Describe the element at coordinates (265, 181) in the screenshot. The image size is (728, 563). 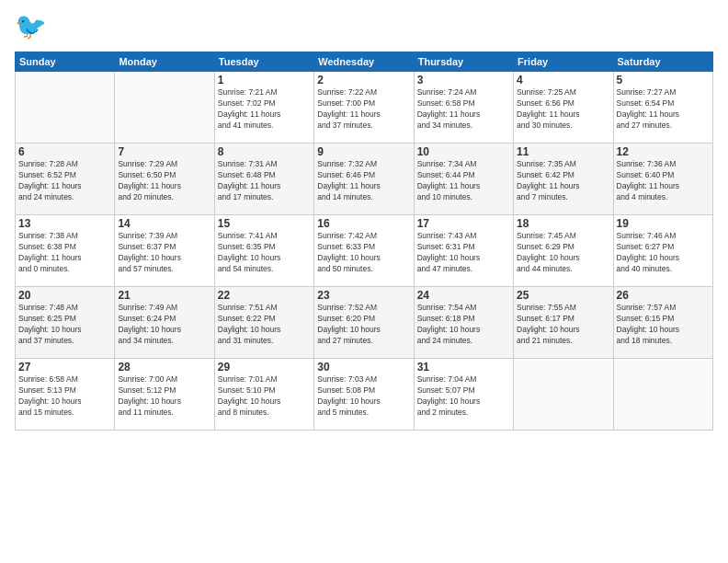
I see `day-info: Sunrise: 7:31 AM Sunset: 6:48 PM Dayligh…` at that location.